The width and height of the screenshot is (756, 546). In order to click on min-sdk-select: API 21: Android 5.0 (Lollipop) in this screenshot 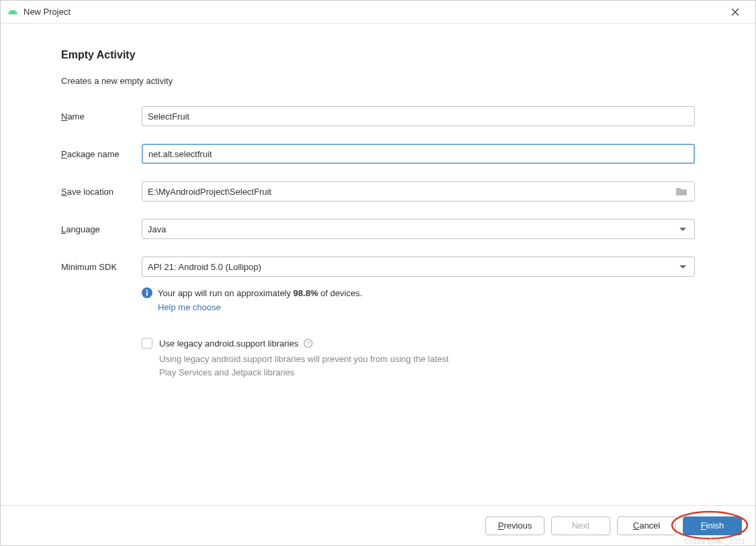, I will do `click(418, 267)`.